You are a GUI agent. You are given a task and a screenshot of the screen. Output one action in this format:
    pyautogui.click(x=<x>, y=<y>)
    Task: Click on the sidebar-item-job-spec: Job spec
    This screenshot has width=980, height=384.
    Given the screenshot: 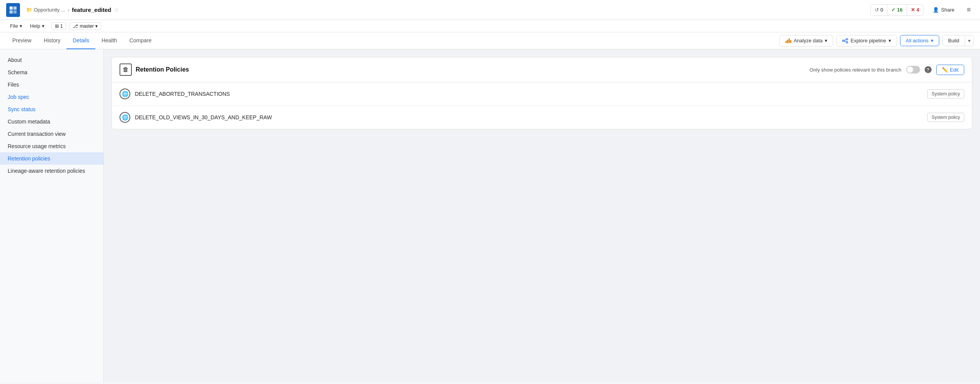 What is the action you would take?
    pyautogui.click(x=51, y=97)
    